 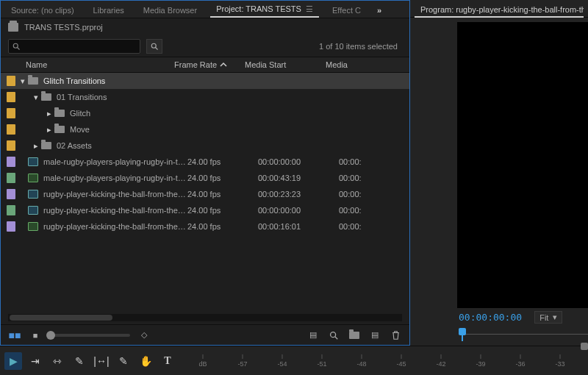 I want to click on horizontal-scrollbar, so click(x=205, y=318).